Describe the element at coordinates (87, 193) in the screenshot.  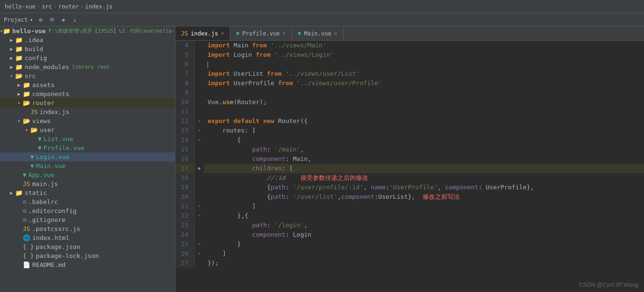
I see `sidebar-item-static: ▶ 📁 static` at that location.